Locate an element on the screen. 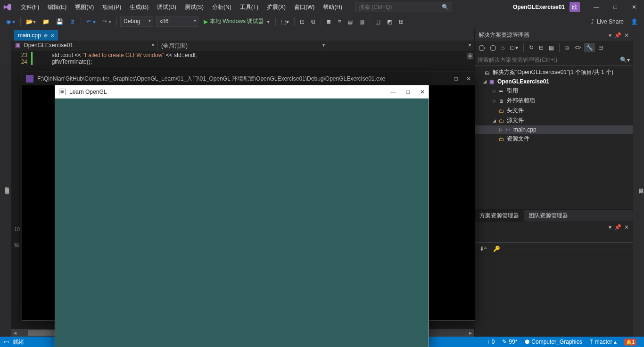 Image resolution: width=644 pixels, height=347 pixels. comment-button: ▤ is located at coordinates (350, 22).